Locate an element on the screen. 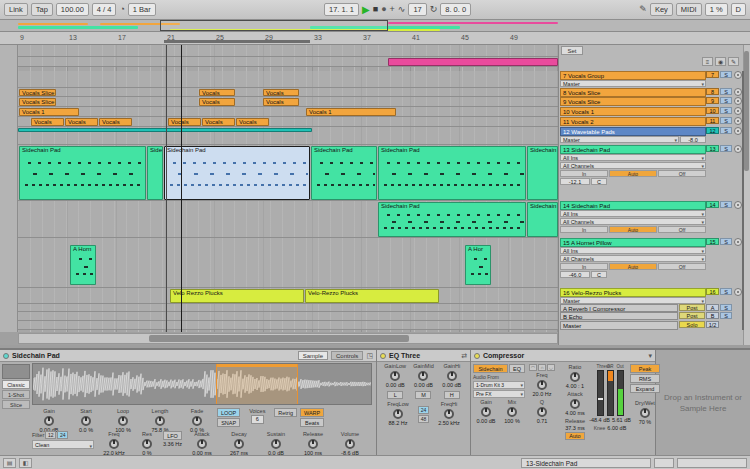 The image size is (750, 469). set-locator-button: Set is located at coordinates (572, 50).